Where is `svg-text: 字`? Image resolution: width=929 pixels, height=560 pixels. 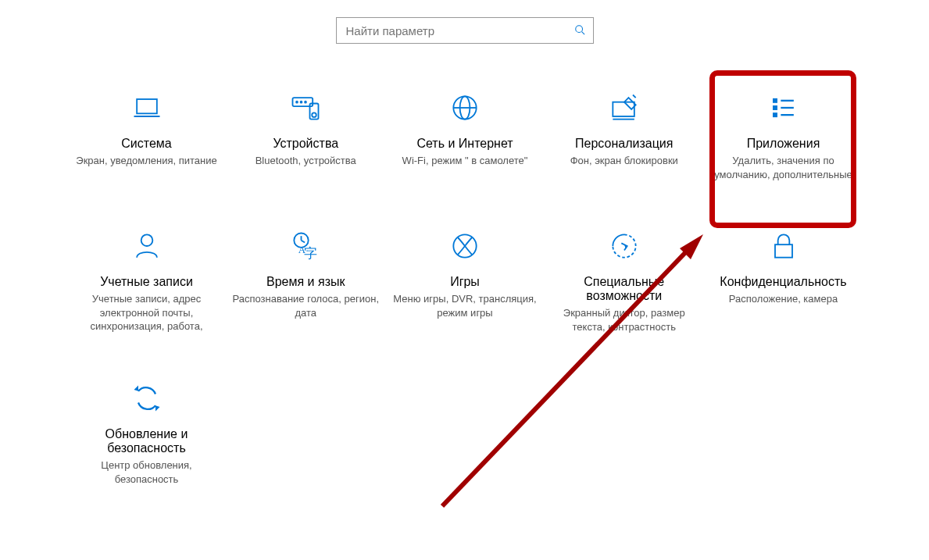 svg-text: 字 is located at coordinates (311, 253).